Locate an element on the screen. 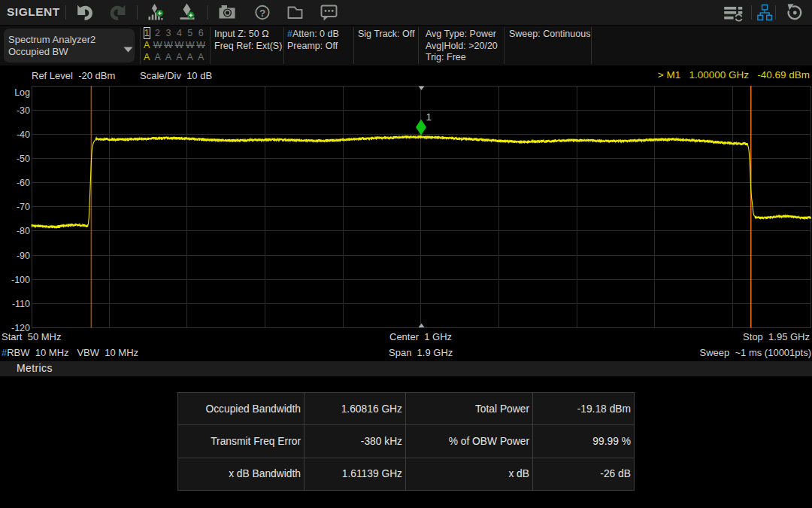 The width and height of the screenshot is (812, 508). svg-text: -60 is located at coordinates (23, 183).